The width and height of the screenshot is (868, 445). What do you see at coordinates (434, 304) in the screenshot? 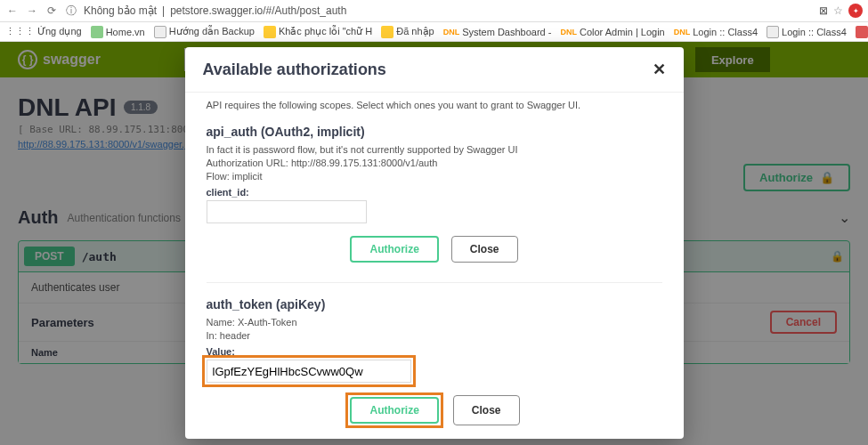
I see `apikey-title: auth_token (apiKey)` at bounding box center [434, 304].